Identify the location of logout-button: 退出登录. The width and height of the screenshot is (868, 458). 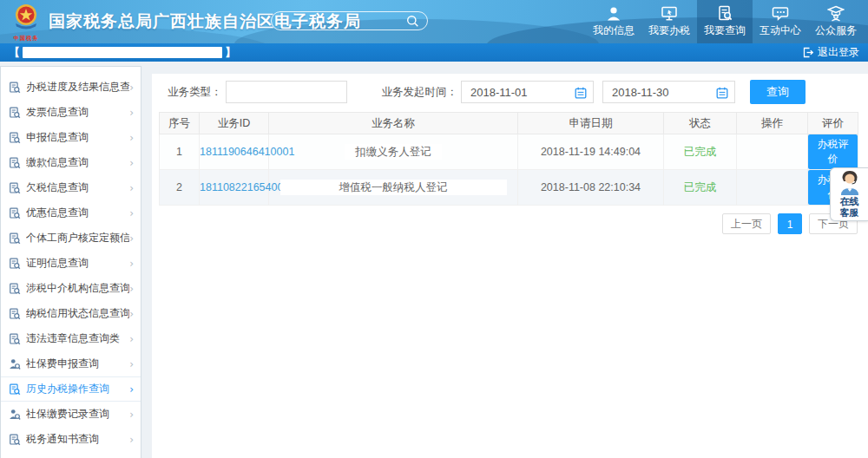
(831, 52).